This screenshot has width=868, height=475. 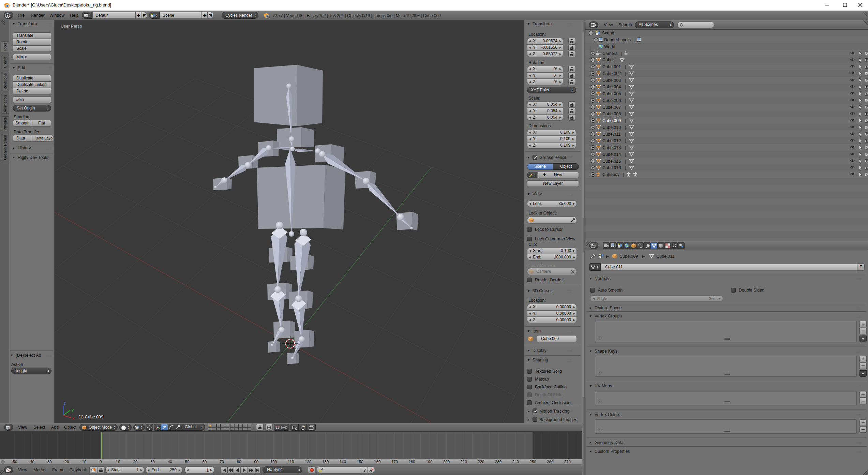 What do you see at coordinates (612, 128) in the screenshot?
I see `svg-text: Cube.010` at bounding box center [612, 128].